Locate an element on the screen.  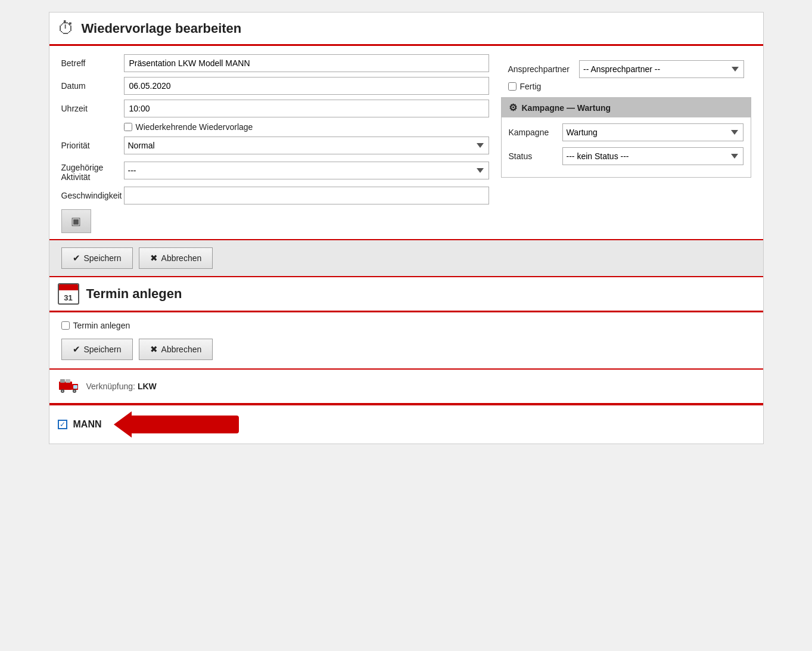
wiedervorlage-title: Wiedervorlage bearbeiten is located at coordinates (162, 29).